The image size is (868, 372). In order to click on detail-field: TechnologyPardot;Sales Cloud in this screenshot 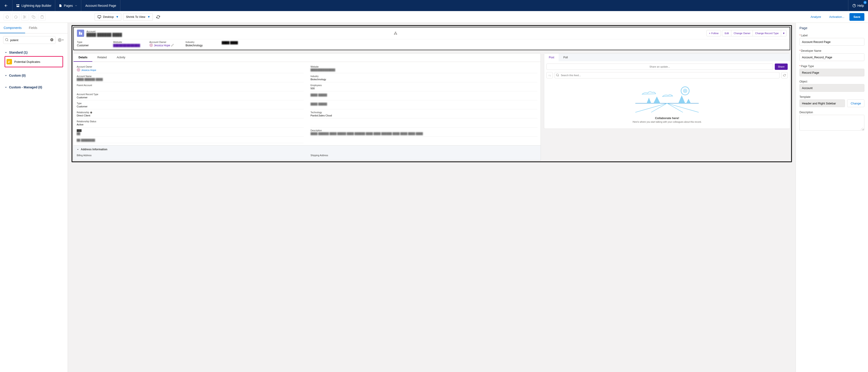, I will do `click(424, 114)`.